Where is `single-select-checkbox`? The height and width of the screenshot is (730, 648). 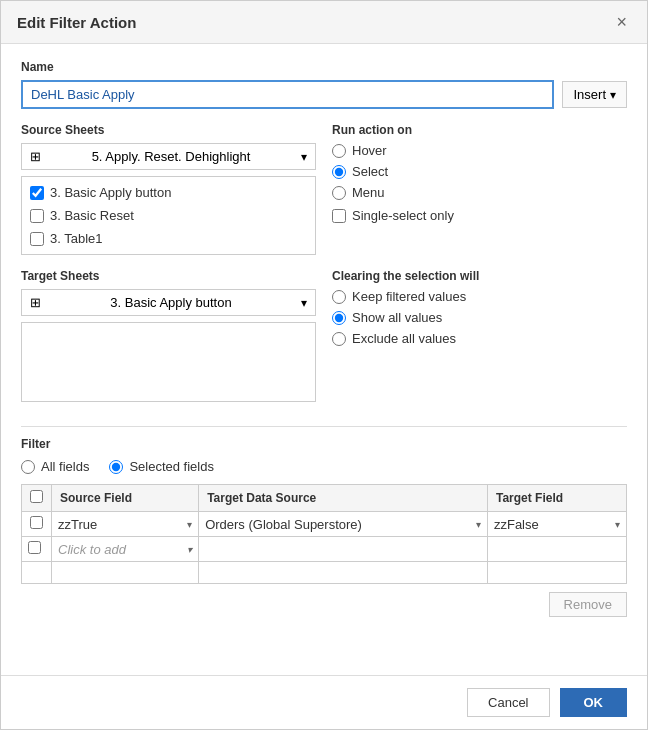 single-select-checkbox is located at coordinates (339, 216).